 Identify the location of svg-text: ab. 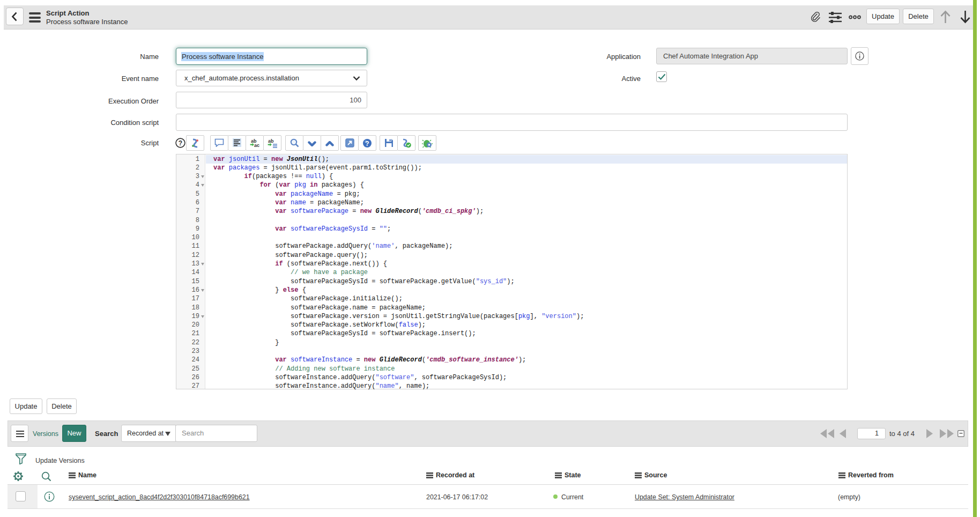
(271, 141).